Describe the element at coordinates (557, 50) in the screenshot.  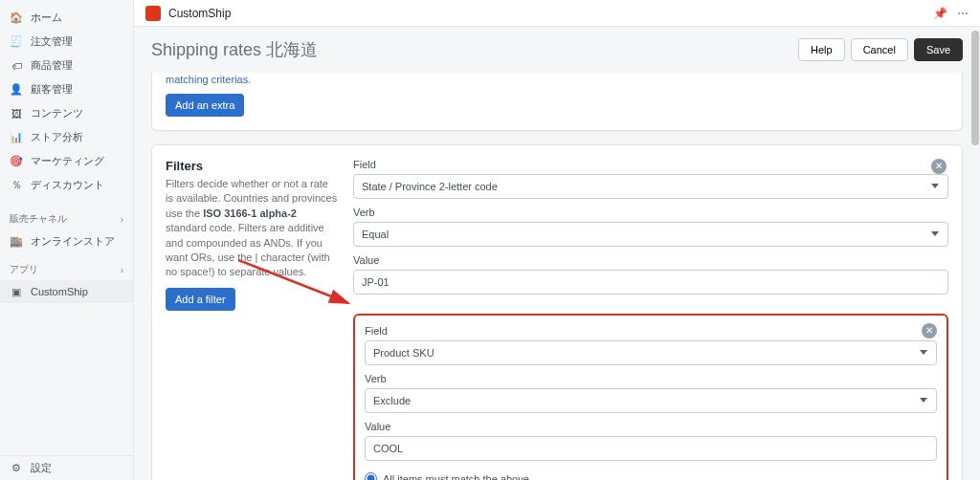
I see `page-header: Shipping rates 北海道 Help Cancel Save` at that location.